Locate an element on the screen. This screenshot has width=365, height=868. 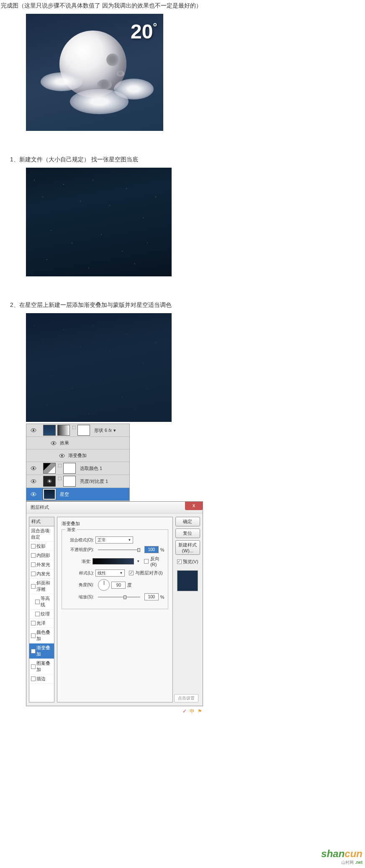
style-color-overlay: 颜色叠加 is located at coordinates (42, 636).